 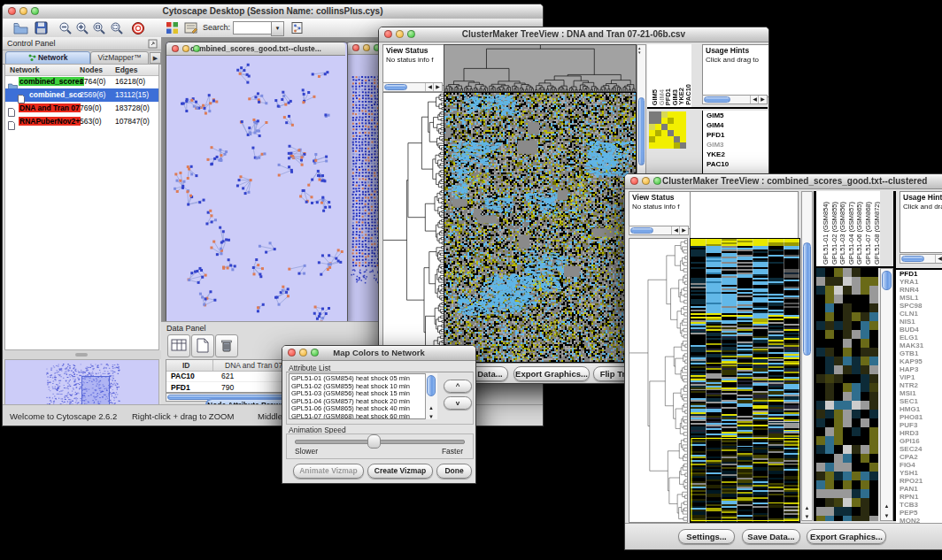 I want to click on gene-list-item: RPO21, so click(x=919, y=481).